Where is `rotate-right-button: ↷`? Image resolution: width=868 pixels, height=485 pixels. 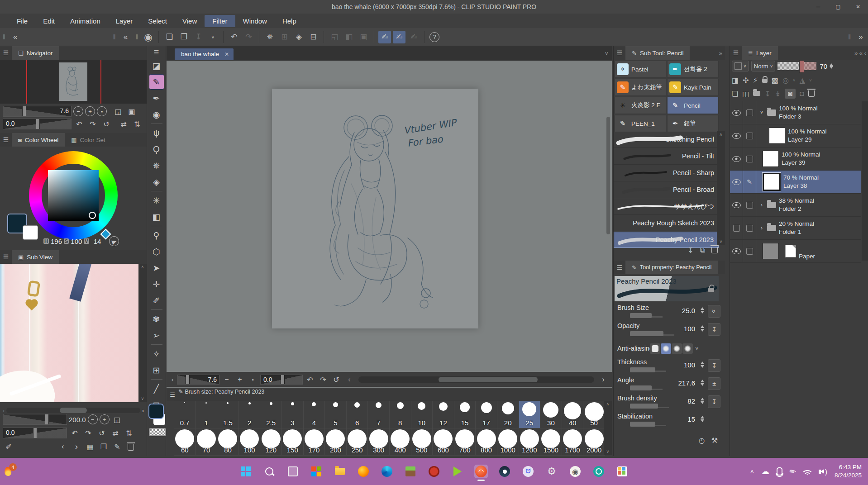
rotate-right-button: ↷ is located at coordinates (93, 124).